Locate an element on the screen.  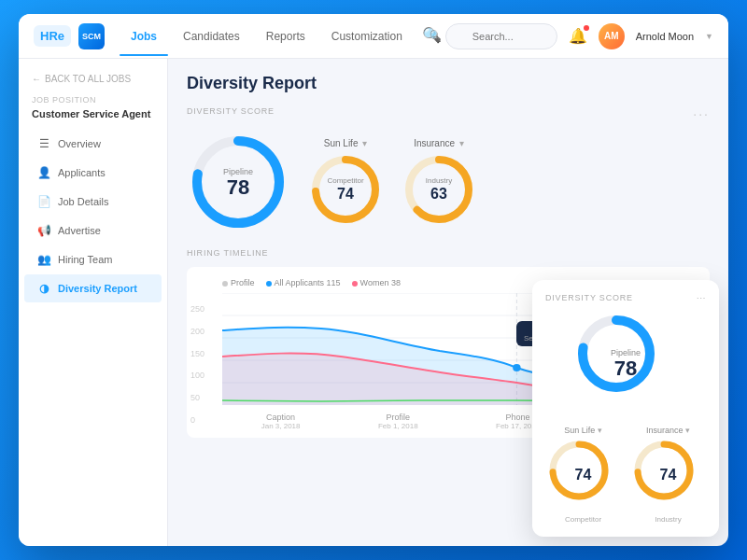
sidebar-item-job-details: 📄 Job Details is located at coordinates (93, 202).